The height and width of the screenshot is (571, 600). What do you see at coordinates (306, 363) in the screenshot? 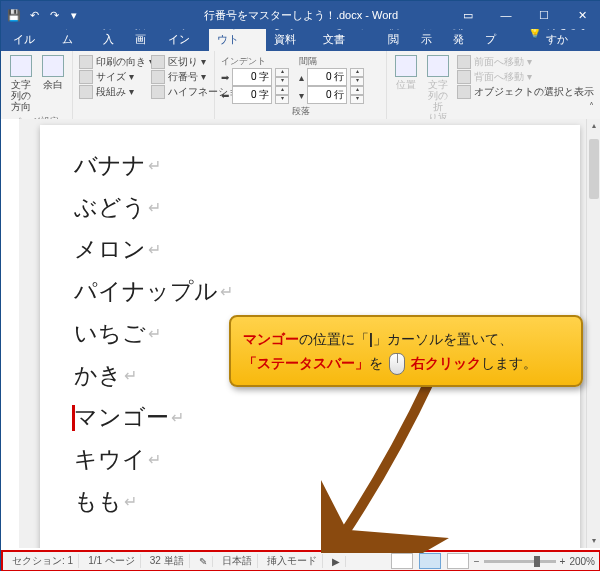
I see `callout-keyword: 「ステータスバー」` at bounding box center [306, 363].